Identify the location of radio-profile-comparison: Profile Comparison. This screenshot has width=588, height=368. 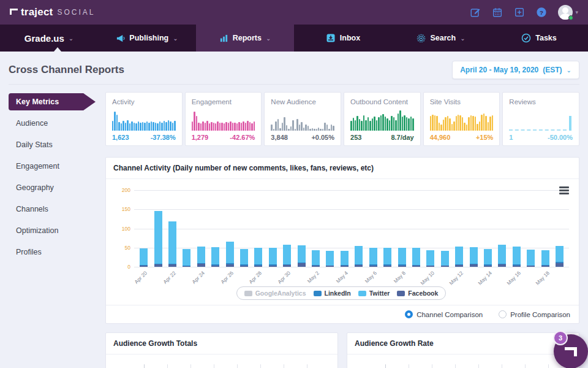
(534, 314).